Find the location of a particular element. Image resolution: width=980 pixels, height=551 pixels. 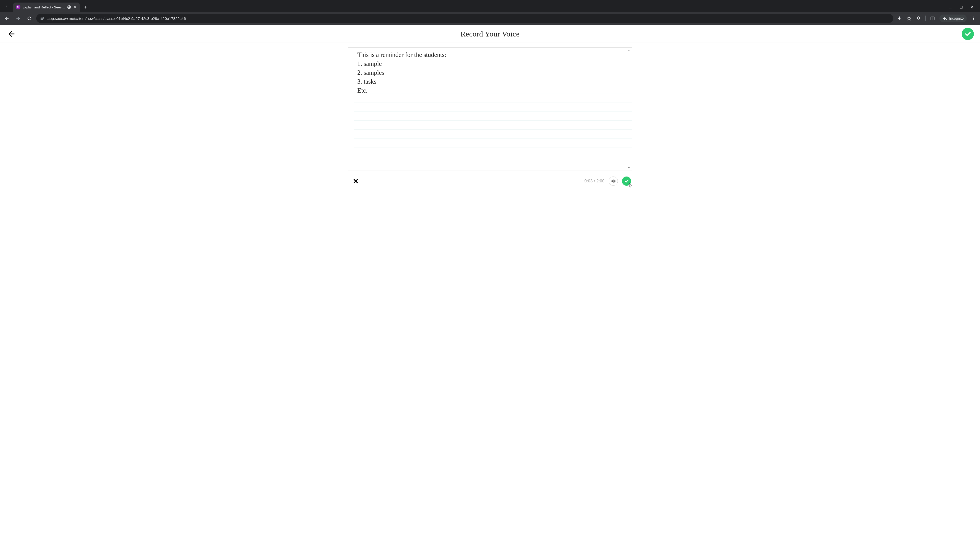

page-title: Record Your Voice is located at coordinates (490, 34).